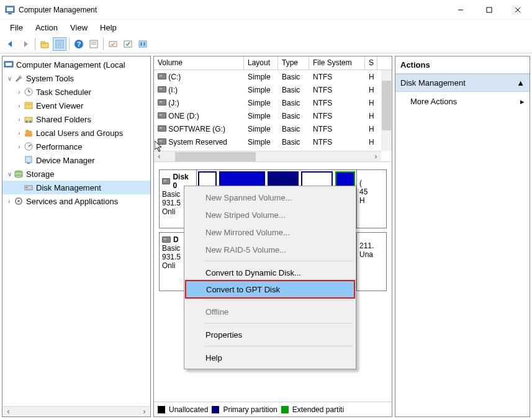 The image size is (532, 419). Describe the element at coordinates (60, 44) in the screenshot. I see `properties-button` at that location.